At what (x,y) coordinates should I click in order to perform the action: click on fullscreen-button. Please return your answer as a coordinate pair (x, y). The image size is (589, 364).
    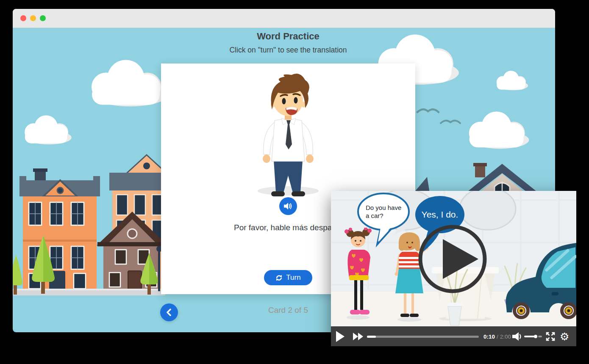
    Looking at the image, I should click on (550, 336).